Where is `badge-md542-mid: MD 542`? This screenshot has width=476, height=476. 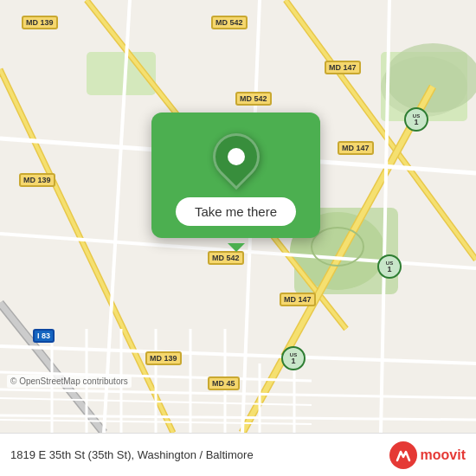
badge-md542-mid: MD 542 is located at coordinates (254, 99).